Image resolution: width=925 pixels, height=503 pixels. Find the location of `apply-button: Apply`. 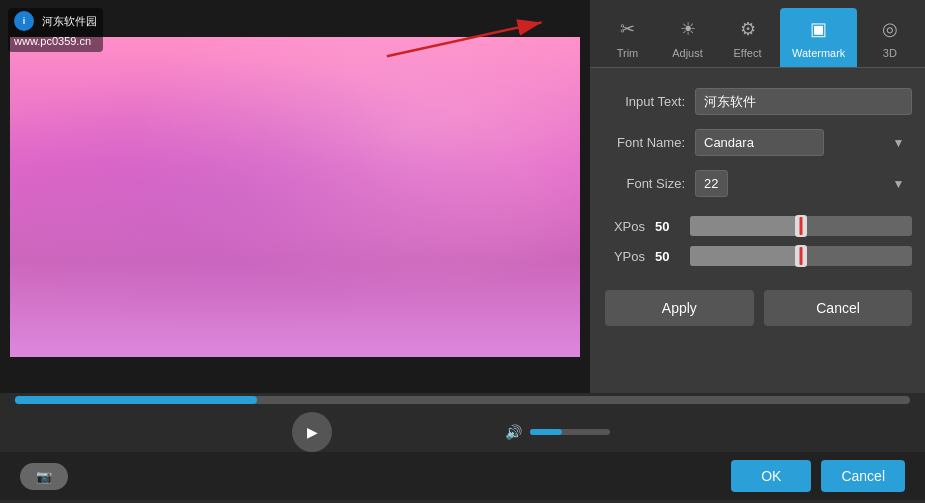

apply-button: Apply is located at coordinates (680, 308).